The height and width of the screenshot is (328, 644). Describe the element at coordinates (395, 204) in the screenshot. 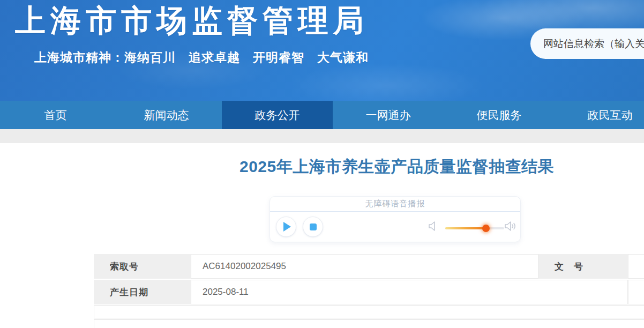

I see `audio-player-title: 无障碍语音播报` at that location.